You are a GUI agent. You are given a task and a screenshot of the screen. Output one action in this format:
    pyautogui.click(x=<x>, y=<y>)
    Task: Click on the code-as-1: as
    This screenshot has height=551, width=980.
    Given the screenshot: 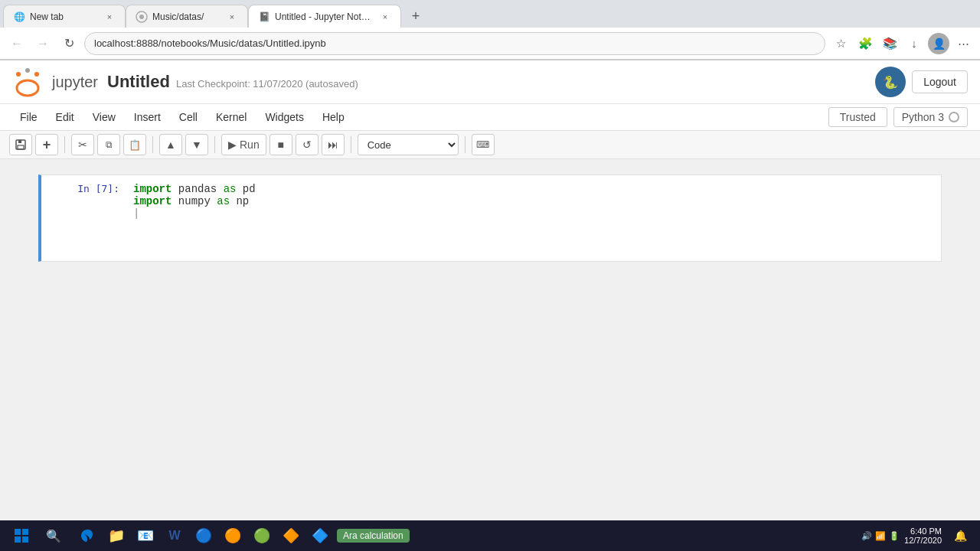 What is the action you would take?
    pyautogui.click(x=230, y=189)
    